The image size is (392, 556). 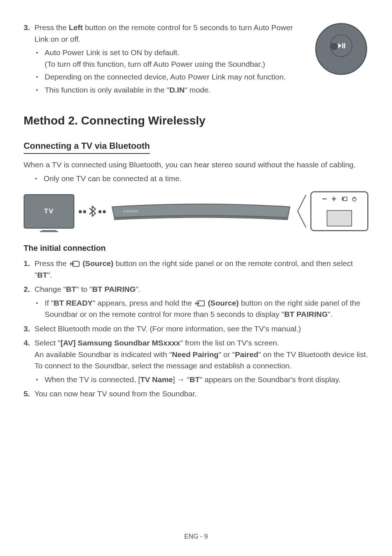 I want to click on tv-stand-icon, so click(x=49, y=232).